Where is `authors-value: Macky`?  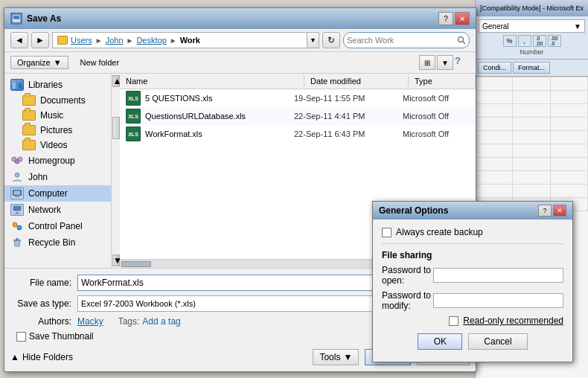 authors-value: Macky is located at coordinates (91, 321).